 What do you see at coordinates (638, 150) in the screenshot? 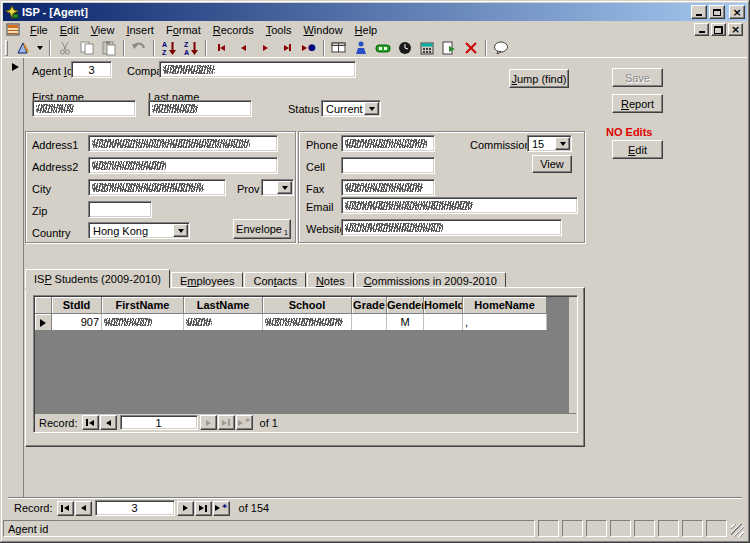
I see `edit-button: Edit` at bounding box center [638, 150].